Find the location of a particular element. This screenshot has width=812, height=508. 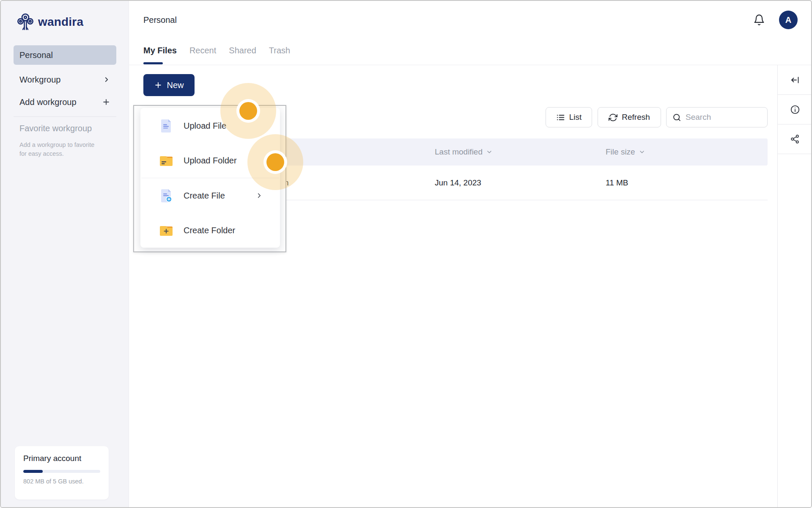

sidebar-item-personal: Personal is located at coordinates (65, 55).